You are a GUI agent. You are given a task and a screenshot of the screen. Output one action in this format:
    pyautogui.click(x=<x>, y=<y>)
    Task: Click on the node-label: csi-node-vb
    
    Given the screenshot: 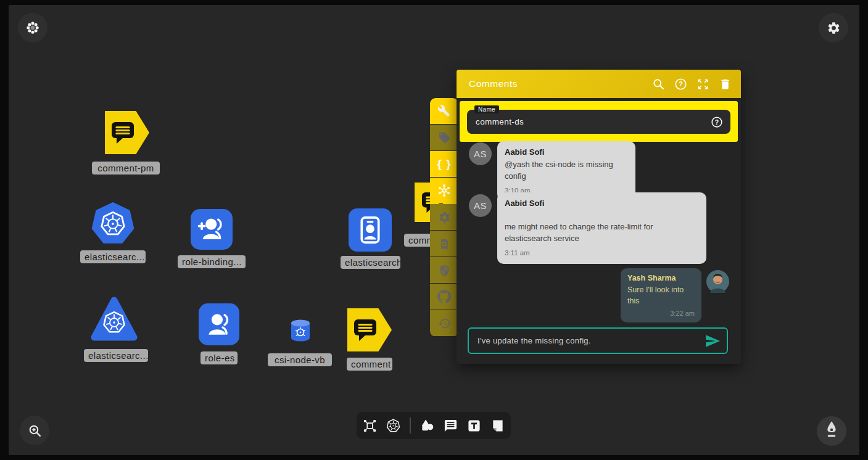 What is the action you would take?
    pyautogui.click(x=300, y=360)
    